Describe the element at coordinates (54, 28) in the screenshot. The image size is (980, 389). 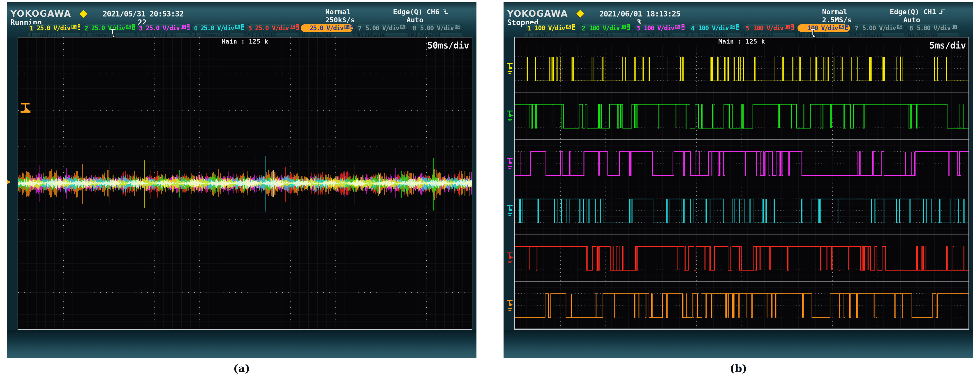
I see `channel-1-badge: 125.0 V/div1M` at that location.